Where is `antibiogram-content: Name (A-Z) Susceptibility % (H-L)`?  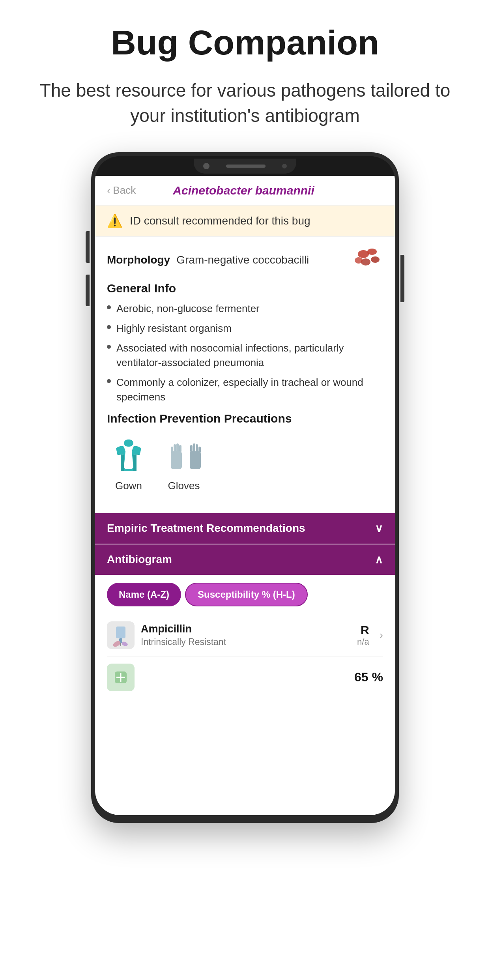
antibiogram-content: Name (A-Z) Susceptibility % (H-L) is located at coordinates (245, 639).